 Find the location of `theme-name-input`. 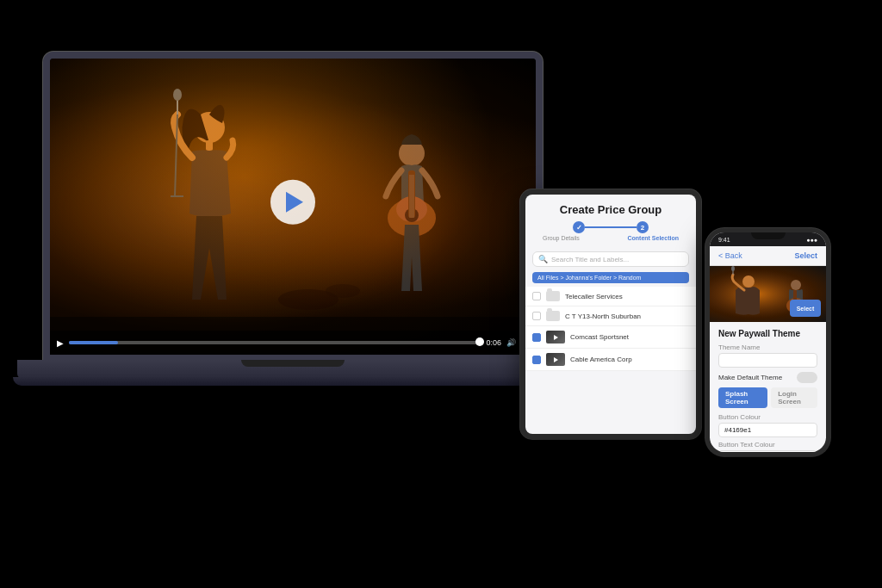

theme-name-input is located at coordinates (768, 360).